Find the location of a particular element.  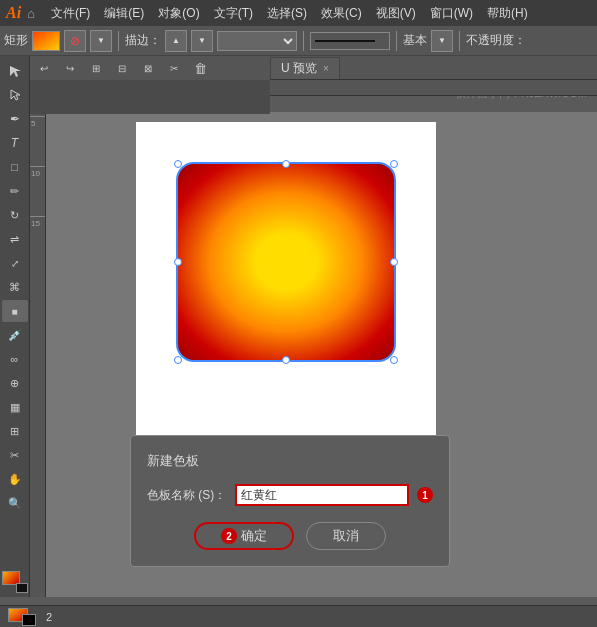

undo-btn: ↩ is located at coordinates (44, 68).